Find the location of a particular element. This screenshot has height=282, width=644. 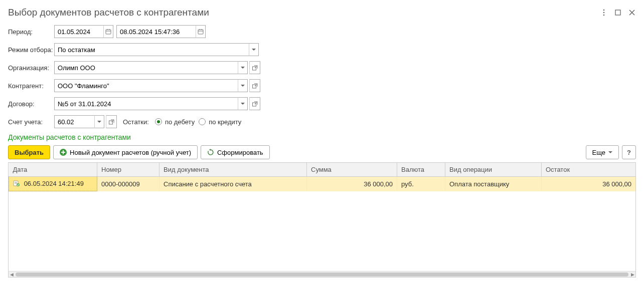

maximize-icon is located at coordinates (618, 13).